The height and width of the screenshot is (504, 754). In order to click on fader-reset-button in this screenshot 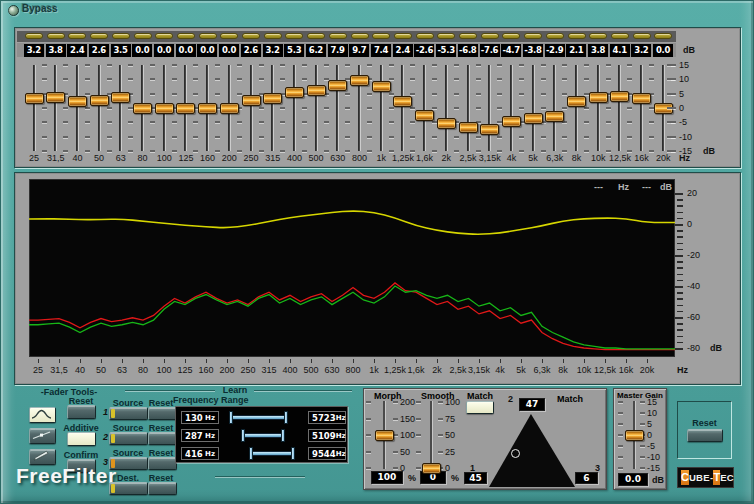, I will do `click(82, 412)`.